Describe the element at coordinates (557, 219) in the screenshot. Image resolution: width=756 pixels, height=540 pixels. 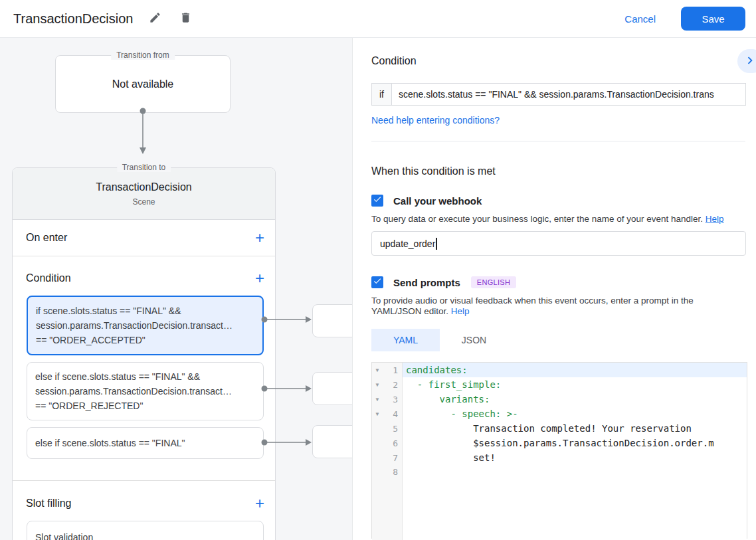
I see `webhook-description: To query data or execute your business l…` at that location.